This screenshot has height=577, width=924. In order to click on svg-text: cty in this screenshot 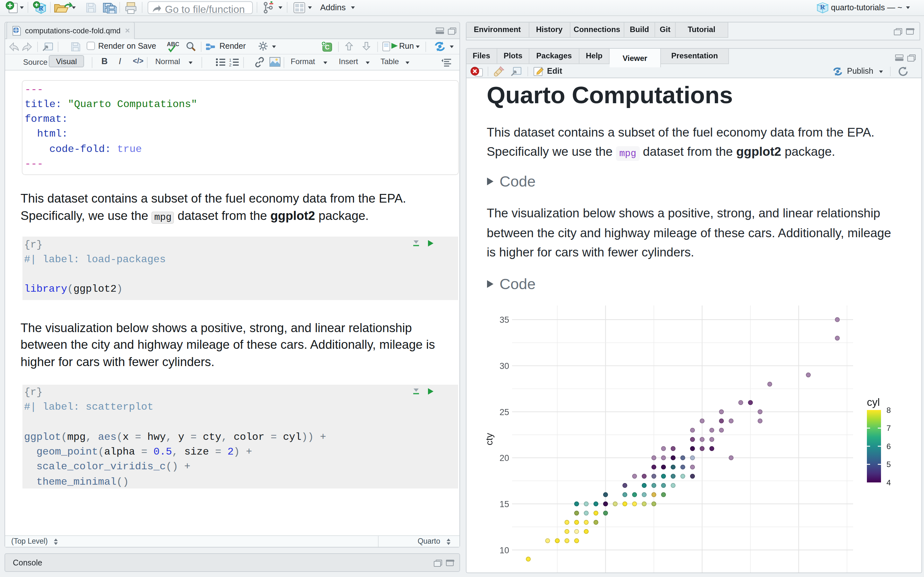, I will do `click(489, 439)`.